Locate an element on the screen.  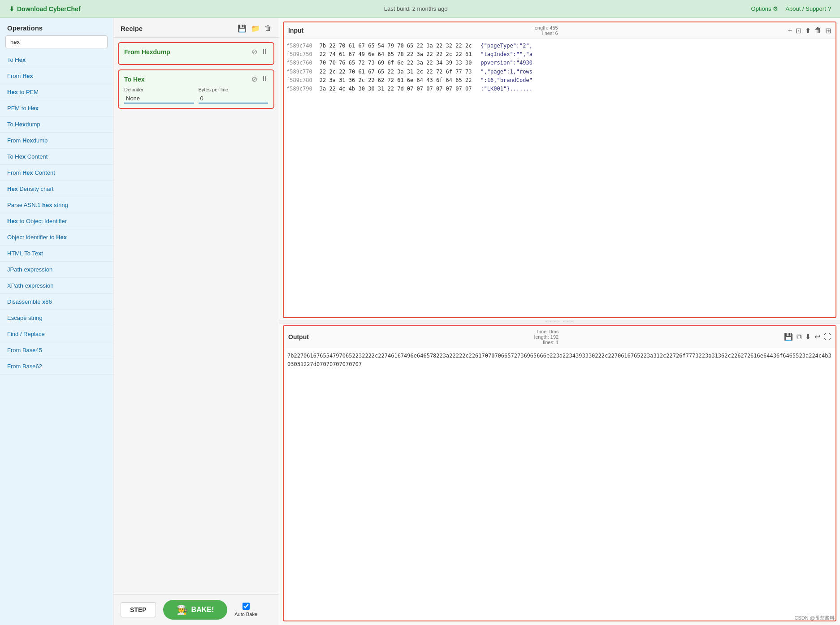
bytes-per-line-field-group: Bytes per line is located at coordinates (234, 95).